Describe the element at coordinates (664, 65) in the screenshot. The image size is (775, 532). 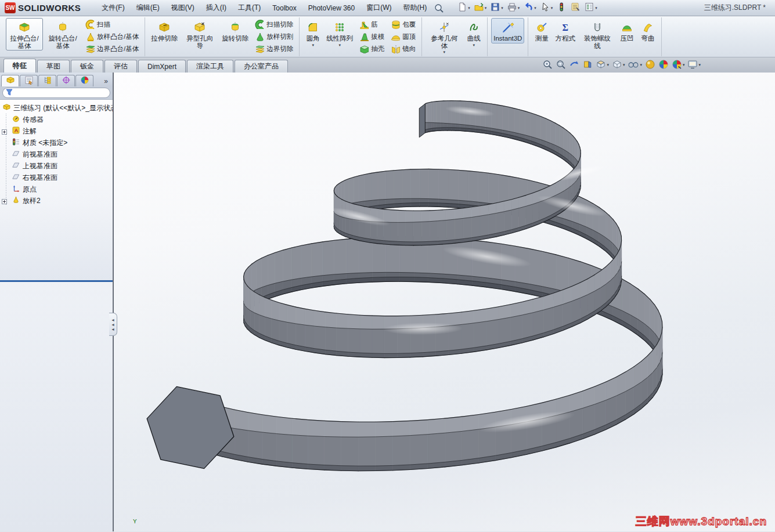
I see `apply-scene-button` at that location.